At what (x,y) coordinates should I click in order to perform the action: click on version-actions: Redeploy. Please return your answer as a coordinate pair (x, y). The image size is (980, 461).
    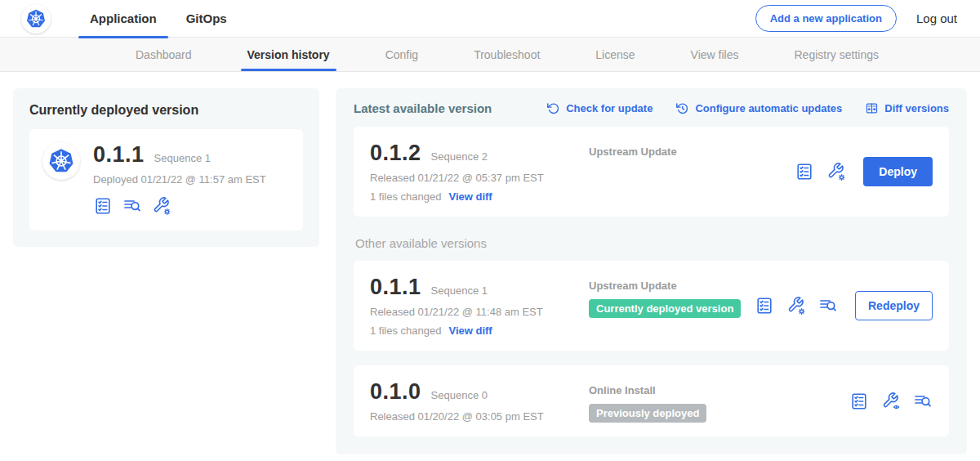
    Looking at the image, I should click on (844, 306).